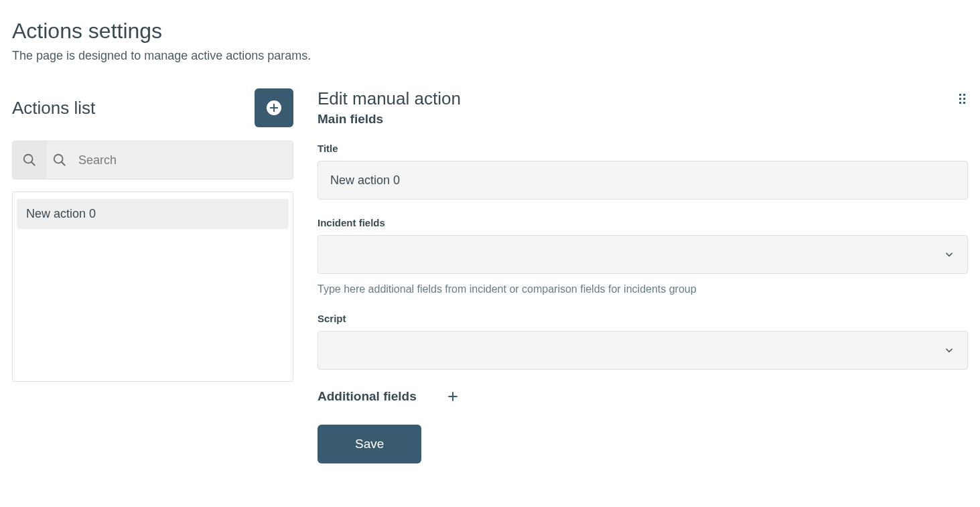  What do you see at coordinates (370, 444) in the screenshot?
I see `save-button: Save` at bounding box center [370, 444].